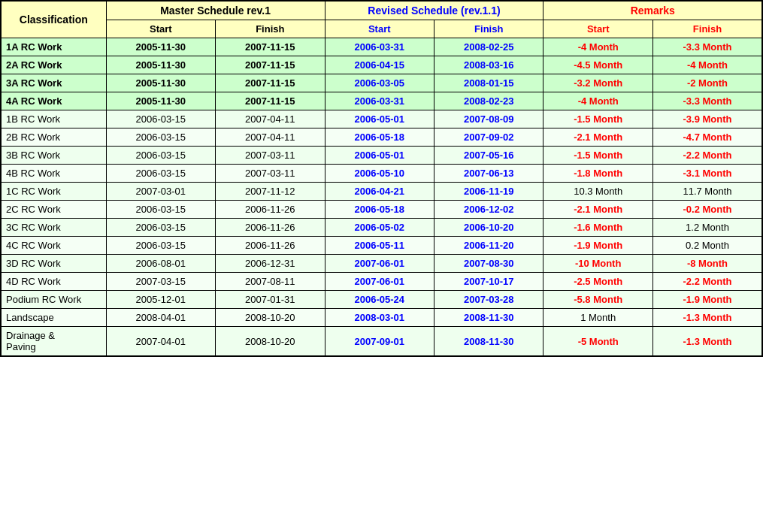  I want to click on remarks-finish-header: Finish, so click(707, 29).